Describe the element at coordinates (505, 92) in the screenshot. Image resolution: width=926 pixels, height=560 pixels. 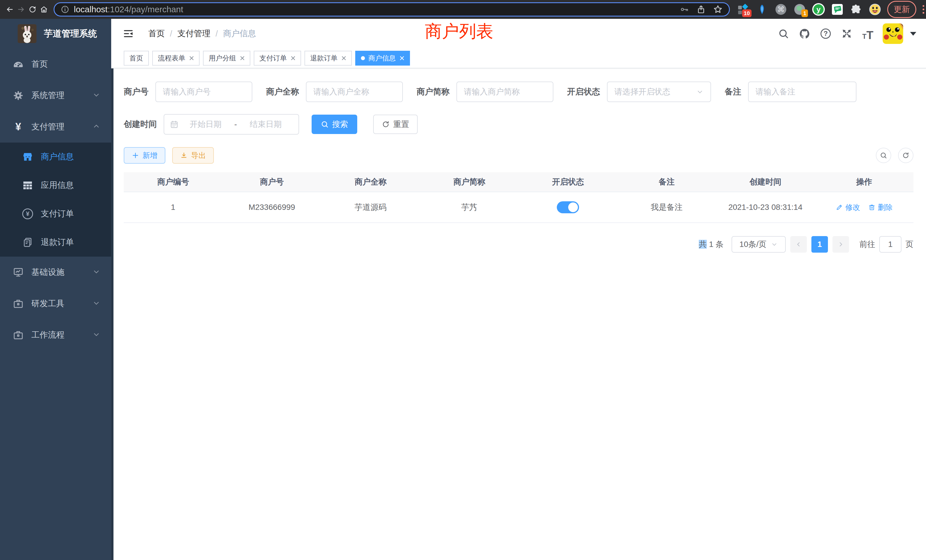
I see `short-name-input` at that location.